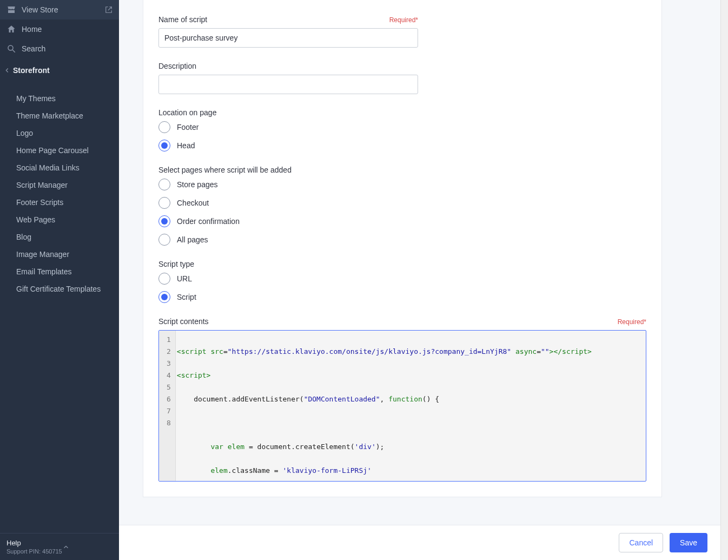 This screenshot has height=560, width=728. I want to click on radio-label-head: Head, so click(186, 146).